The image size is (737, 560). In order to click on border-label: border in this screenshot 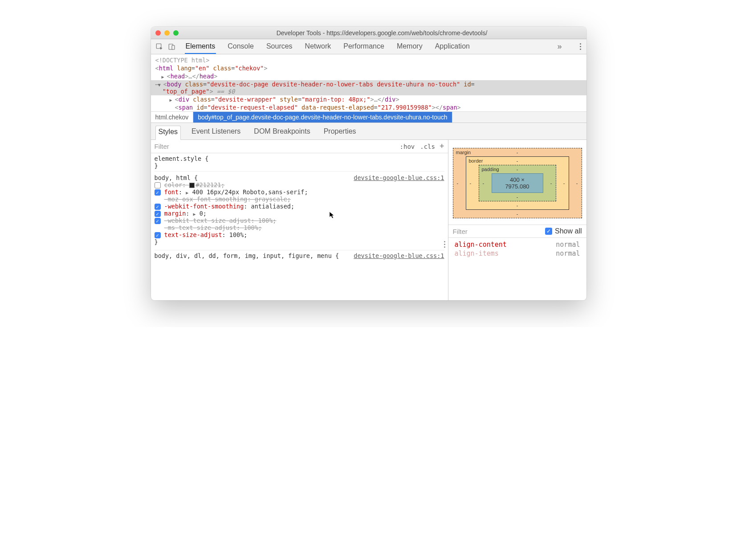, I will do `click(476, 161)`.